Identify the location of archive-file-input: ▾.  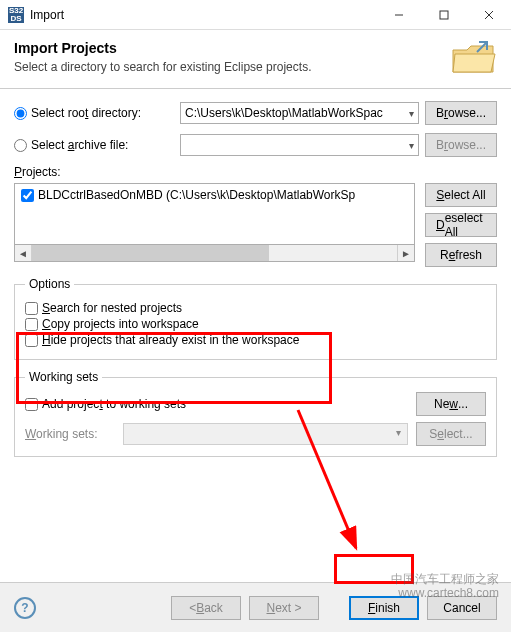
(300, 145).